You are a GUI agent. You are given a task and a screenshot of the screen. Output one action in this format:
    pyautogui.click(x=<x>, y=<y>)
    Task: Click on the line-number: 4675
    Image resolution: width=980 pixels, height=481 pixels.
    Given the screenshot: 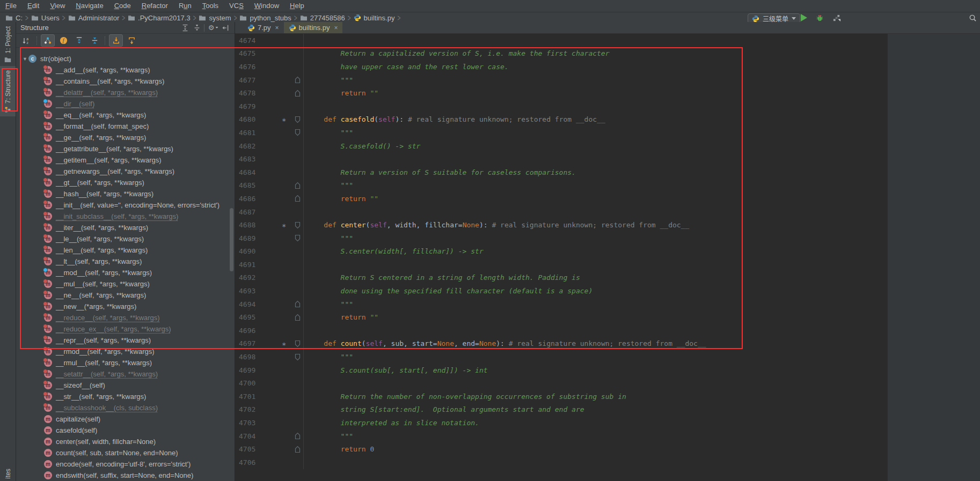 What is the action you would take?
    pyautogui.click(x=255, y=54)
    